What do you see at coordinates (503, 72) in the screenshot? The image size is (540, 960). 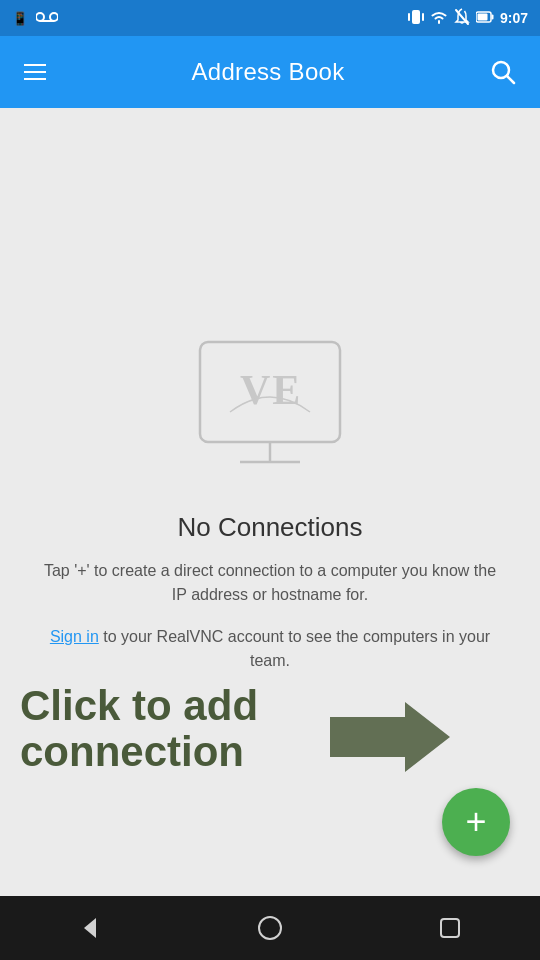 I see `search-icon` at bounding box center [503, 72].